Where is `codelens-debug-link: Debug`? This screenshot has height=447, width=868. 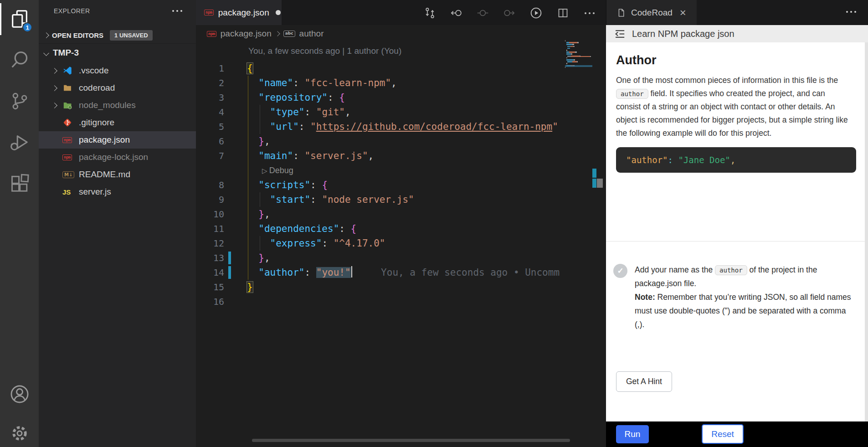 codelens-debug-link: Debug is located at coordinates (278, 170).